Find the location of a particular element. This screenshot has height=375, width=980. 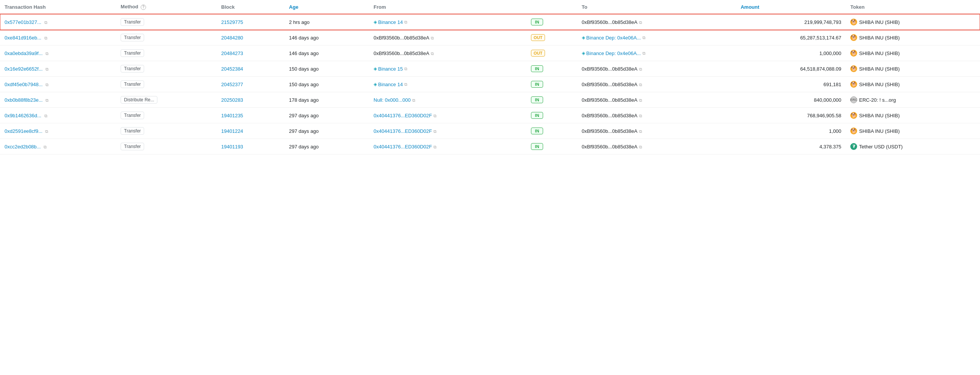

diamond-icon: ◈ is located at coordinates (375, 69).